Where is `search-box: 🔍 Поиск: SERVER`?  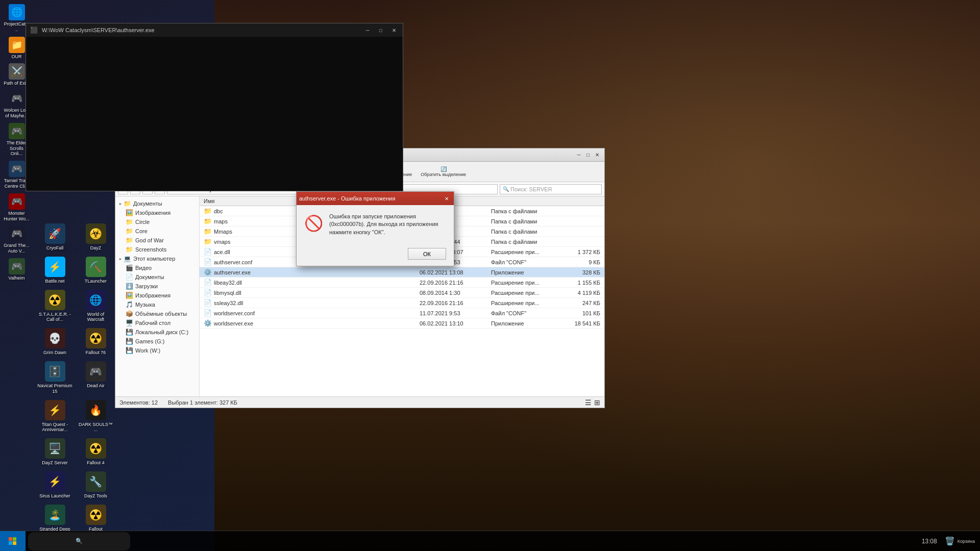
search-box: 🔍 Поиск: SERVER is located at coordinates (551, 189).